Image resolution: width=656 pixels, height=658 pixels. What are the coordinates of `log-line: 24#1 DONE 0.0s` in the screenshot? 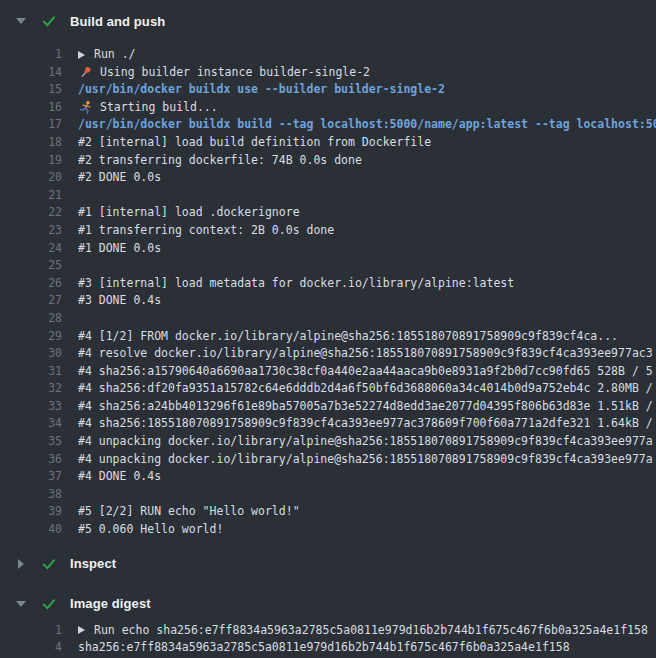 It's located at (328, 249).